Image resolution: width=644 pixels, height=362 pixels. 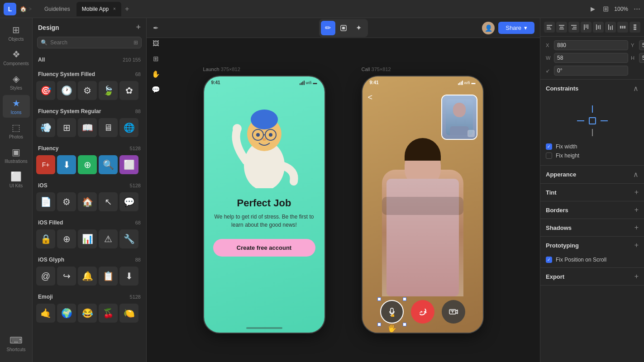 What do you see at coordinates (129, 202) in the screenshot?
I see `list-item: 💬` at bounding box center [129, 202].